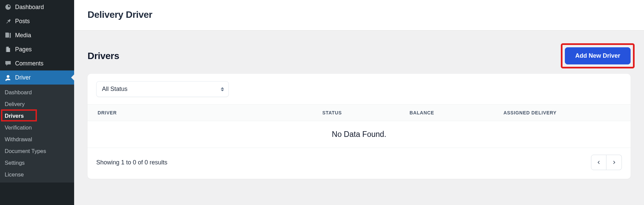 This screenshot has height=205, width=644. What do you see at coordinates (8, 78) in the screenshot?
I see `driver-icon` at bounding box center [8, 78].